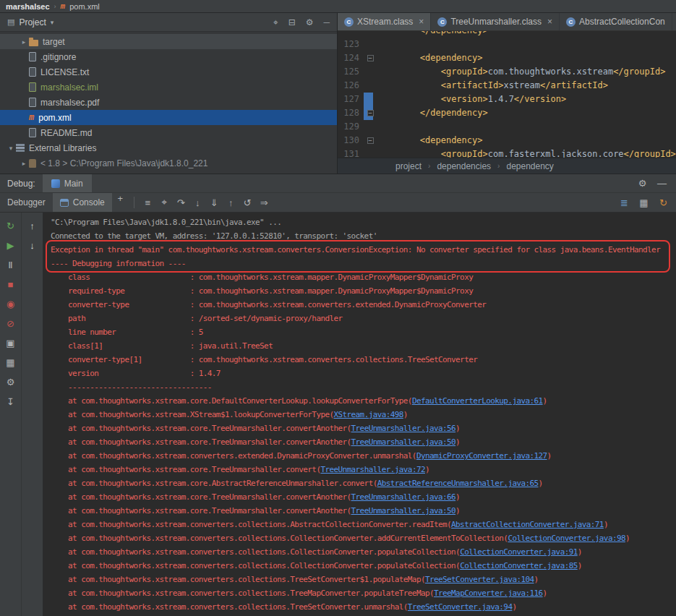 This screenshot has width=676, height=616. What do you see at coordinates (168, 147) in the screenshot?
I see `tree-item-external-libraries: ▾External Libraries` at bounding box center [168, 147].